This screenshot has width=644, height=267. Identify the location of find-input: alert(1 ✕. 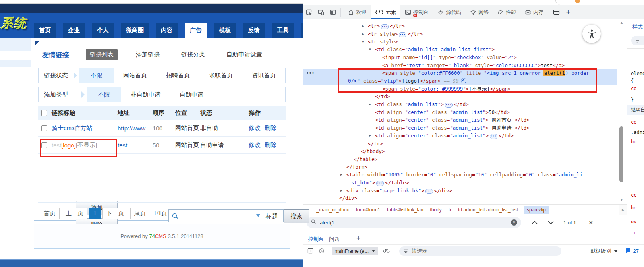
(414, 222).